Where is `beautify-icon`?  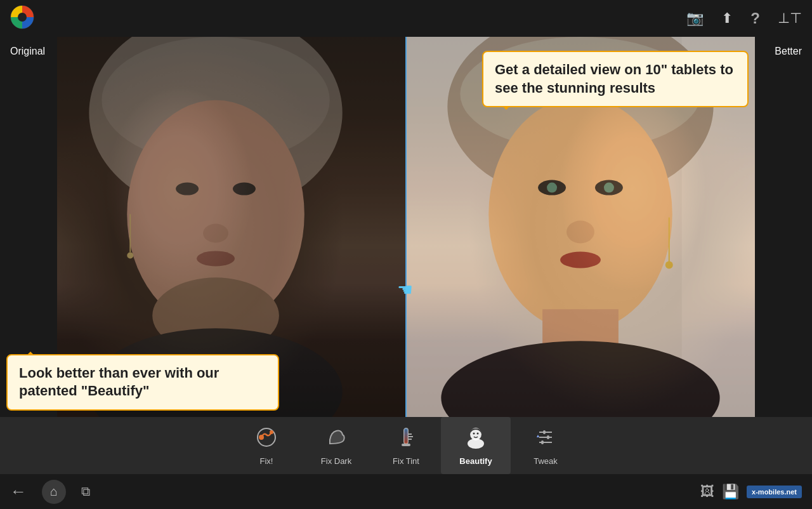
beautify-icon is located at coordinates (476, 440).